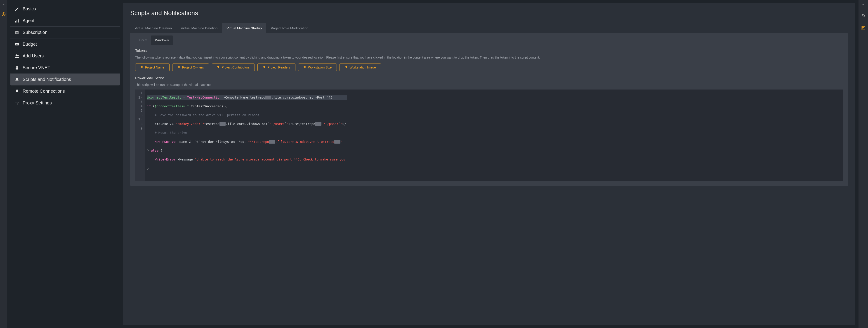 Image resolution: width=868 pixels, height=328 pixels. What do you see at coordinates (28, 21) in the screenshot?
I see `sidebar-item-label: Agent` at bounding box center [28, 21].